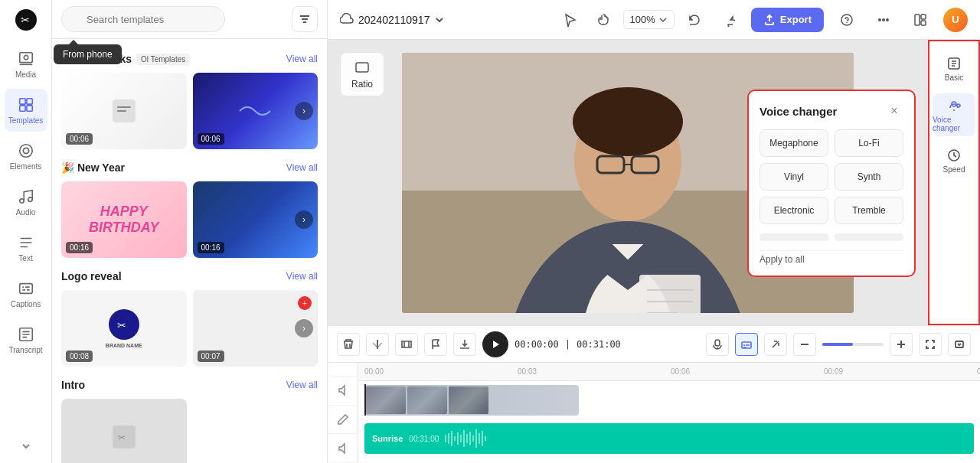  Describe the element at coordinates (26, 156) in the screenshot. I see `sidebar-item-elements: Elements` at that location.